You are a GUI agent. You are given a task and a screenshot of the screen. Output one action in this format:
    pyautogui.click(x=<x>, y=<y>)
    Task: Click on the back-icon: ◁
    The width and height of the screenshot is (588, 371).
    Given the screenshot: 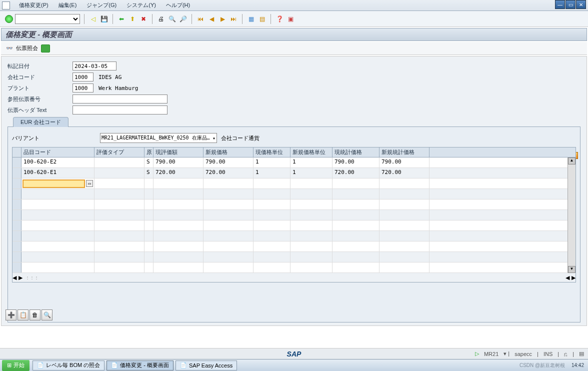 What is the action you would take?
    pyautogui.click(x=93, y=19)
    